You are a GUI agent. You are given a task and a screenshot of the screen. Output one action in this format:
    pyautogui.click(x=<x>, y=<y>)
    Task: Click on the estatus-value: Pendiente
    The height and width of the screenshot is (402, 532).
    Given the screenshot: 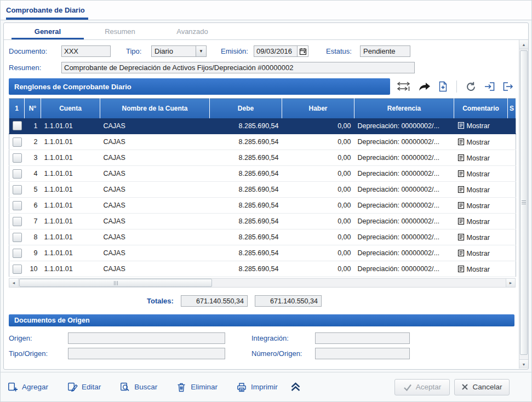 What is the action you would take?
    pyautogui.click(x=385, y=51)
    